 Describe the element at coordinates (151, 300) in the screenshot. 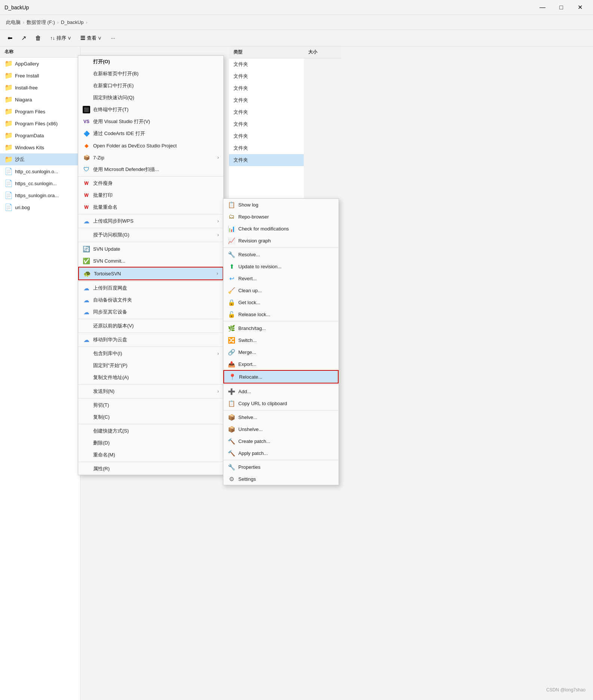

I see `menu-item-auto-backup: ☁ 自动备份该文件夹` at that location.